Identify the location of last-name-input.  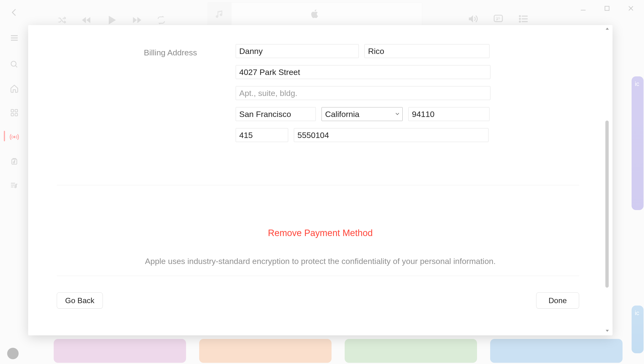
(427, 51).